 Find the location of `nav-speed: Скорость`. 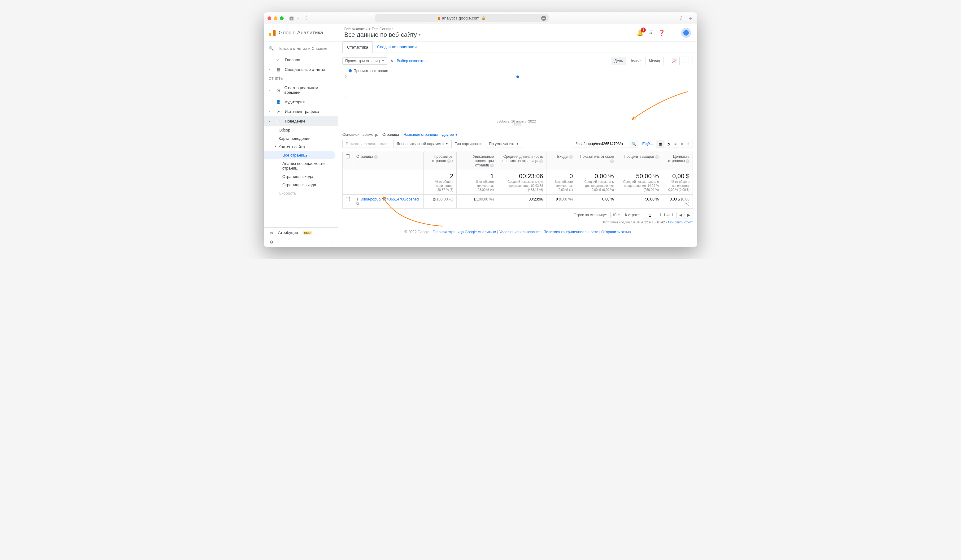

nav-speed: Скорость is located at coordinates (301, 193).